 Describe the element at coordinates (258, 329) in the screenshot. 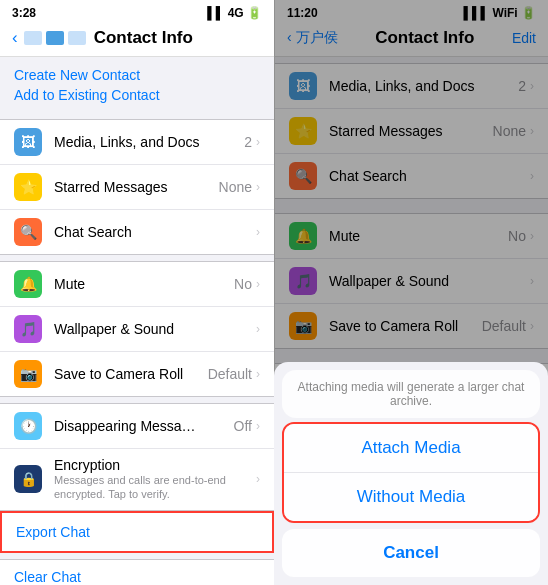

I see `wallpaper-chevron: ›` at that location.